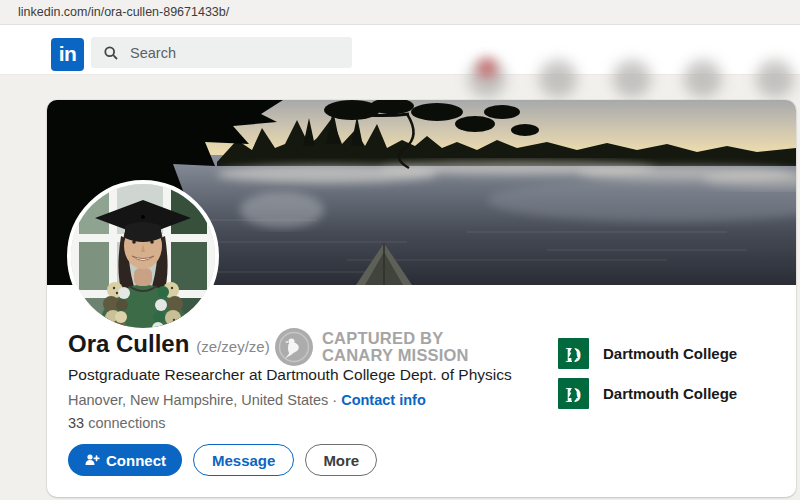 This screenshot has width=800, height=500. I want to click on connections-label: connections, so click(126, 423).